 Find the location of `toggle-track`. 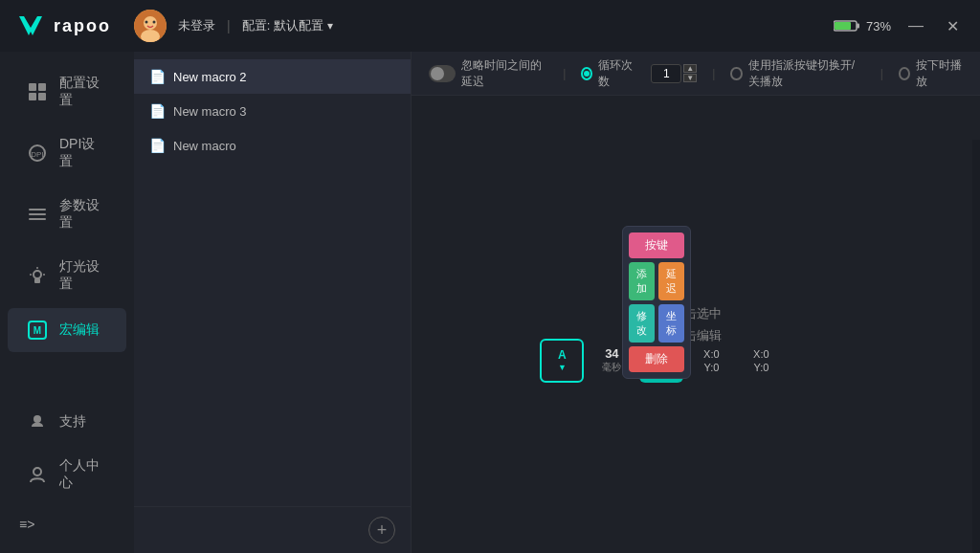

toggle-track is located at coordinates (442, 74).